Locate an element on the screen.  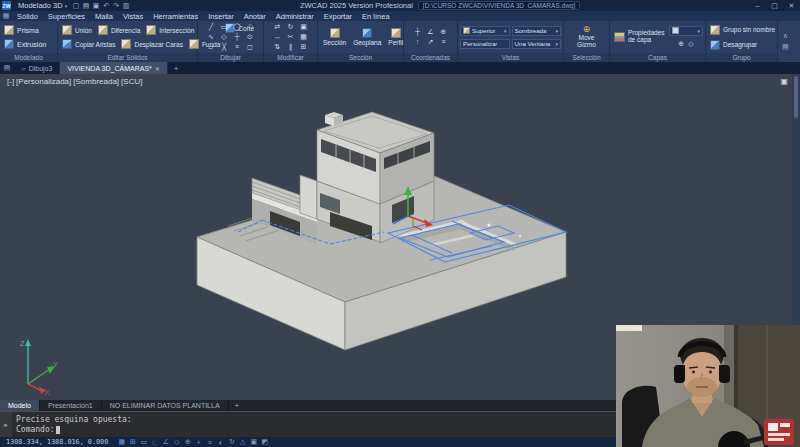
explode-icon: ⊞ is located at coordinates (304, 47).